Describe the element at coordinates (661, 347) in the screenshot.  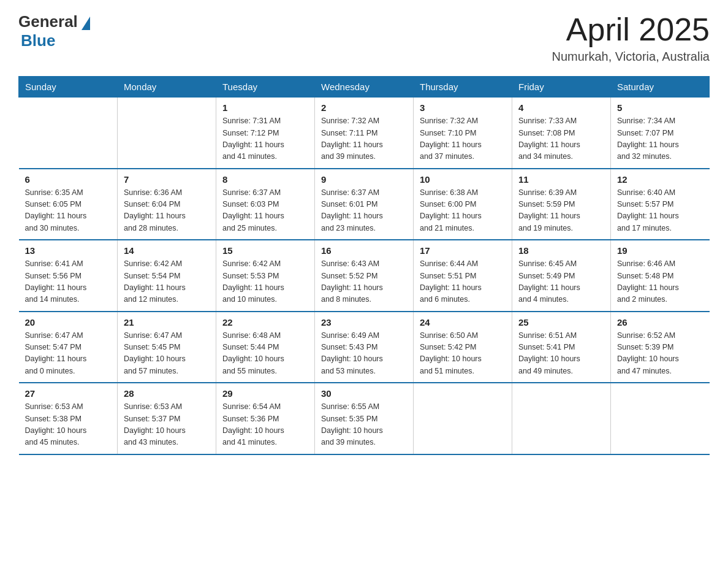
I see `calendar-cell: 26Sunrise: 6:52 AM Sunset: 5:39 PM Dayli…` at that location.